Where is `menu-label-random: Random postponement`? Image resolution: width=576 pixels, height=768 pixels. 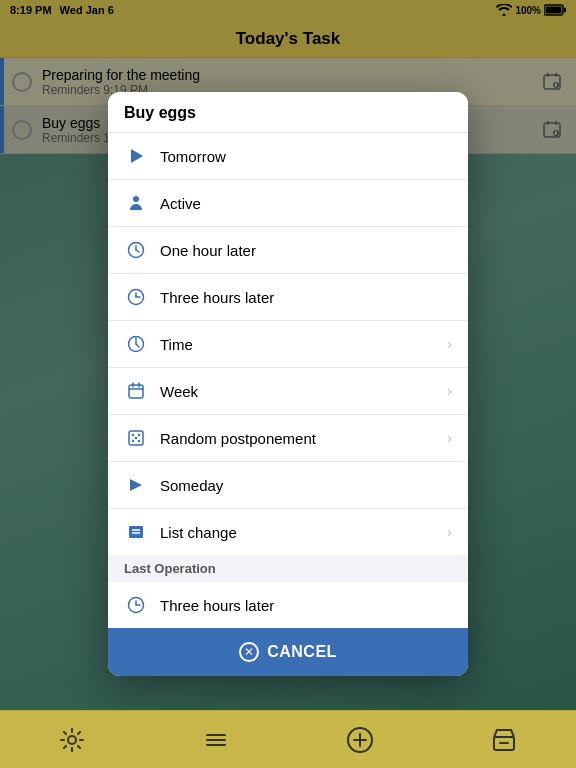 menu-label-random: Random postponement is located at coordinates (304, 438).